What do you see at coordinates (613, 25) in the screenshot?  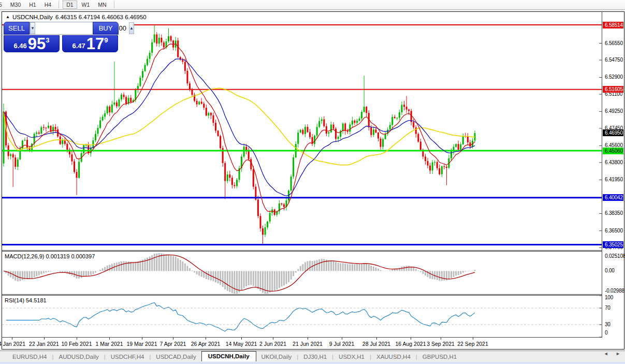 I see `price-level-badge: 6.58514` at bounding box center [613, 25].